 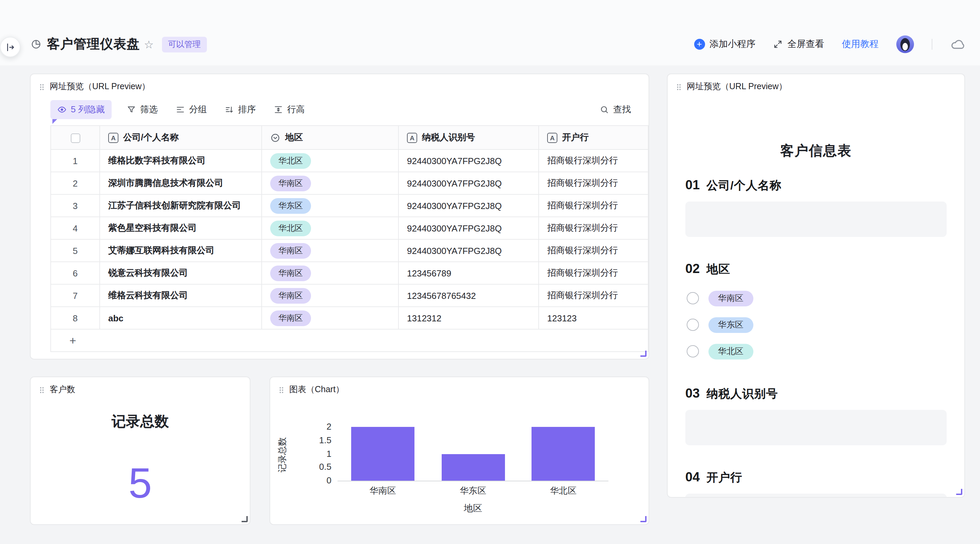 I want to click on y-tick-label: 1.5, so click(x=301, y=440).